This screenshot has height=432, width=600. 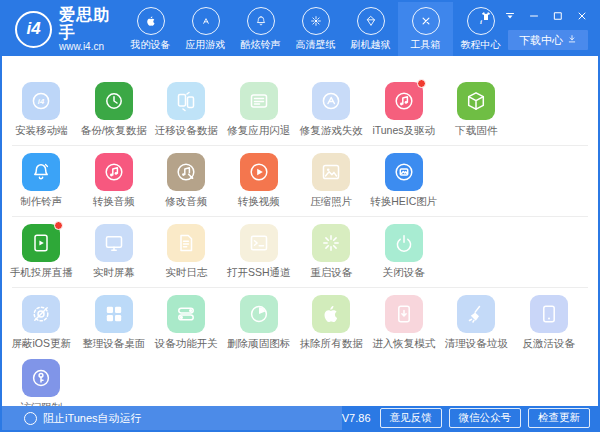 I want to click on tool-制作铃声: 制作铃声, so click(x=42, y=181).